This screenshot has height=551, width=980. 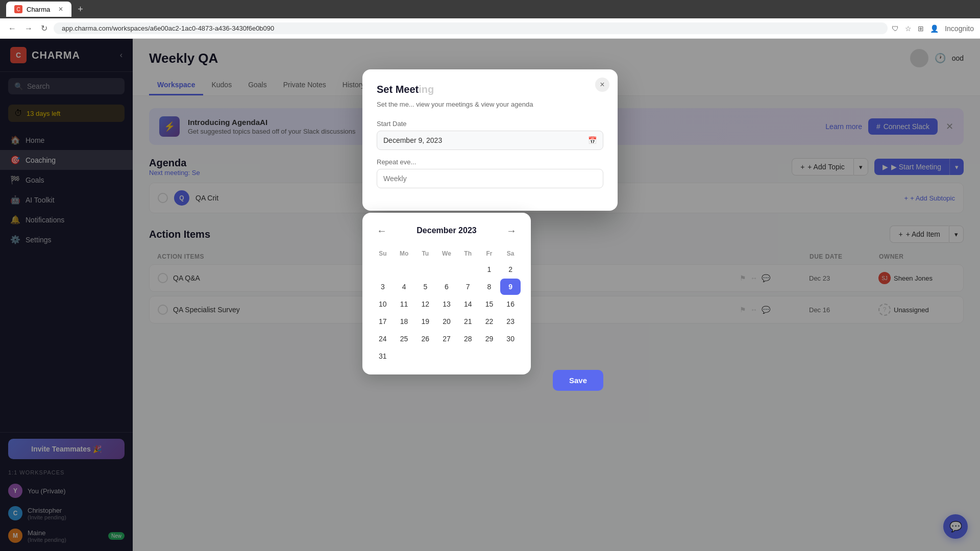 What do you see at coordinates (81, 9) in the screenshot?
I see `new-tab-btn: +` at bounding box center [81, 9].